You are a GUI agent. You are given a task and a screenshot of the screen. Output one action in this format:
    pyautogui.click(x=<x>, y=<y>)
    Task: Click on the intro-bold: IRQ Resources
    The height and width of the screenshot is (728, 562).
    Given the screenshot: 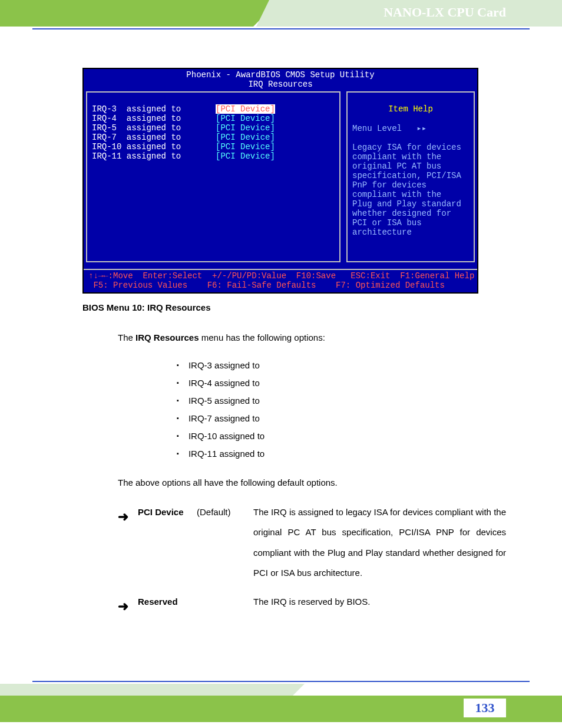 What is the action you would take?
    pyautogui.click(x=167, y=337)
    